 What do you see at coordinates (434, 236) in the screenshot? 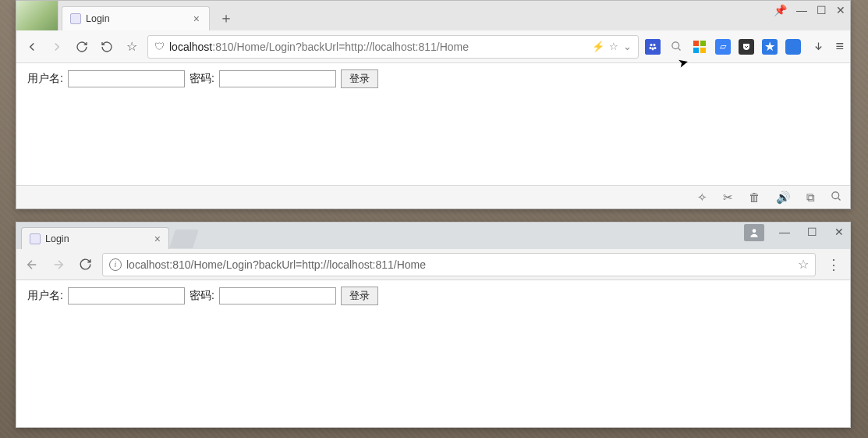
I see `chrome-tab-strip: Login × — ☐ ✕` at bounding box center [434, 236].